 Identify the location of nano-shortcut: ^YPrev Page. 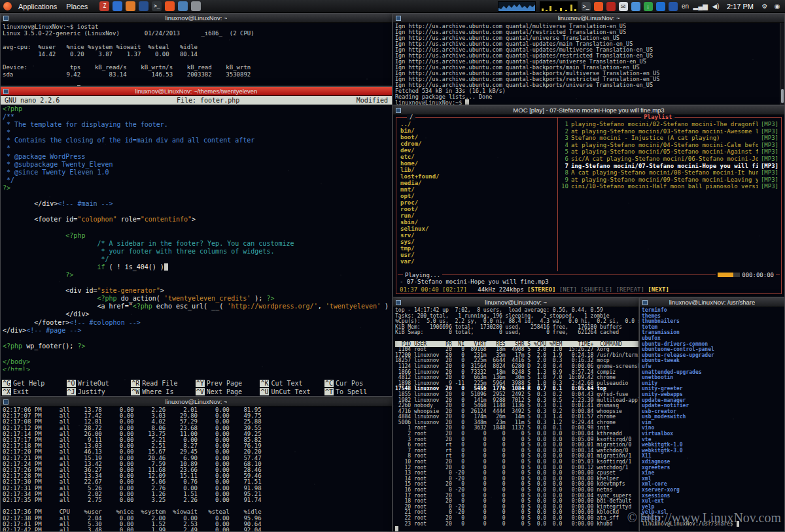
(228, 383).